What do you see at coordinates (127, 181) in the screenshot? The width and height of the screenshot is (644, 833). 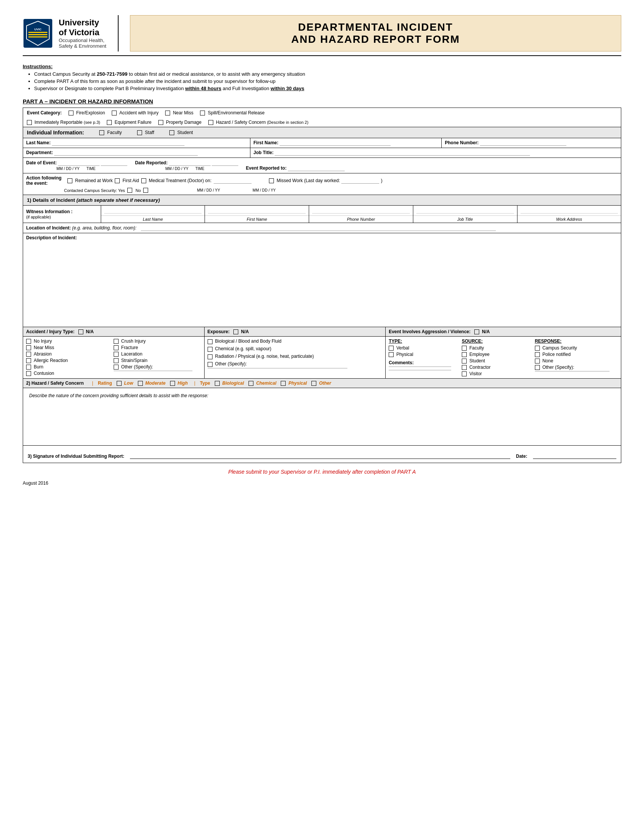 I see `first-aid-option: First Aid` at bounding box center [127, 181].